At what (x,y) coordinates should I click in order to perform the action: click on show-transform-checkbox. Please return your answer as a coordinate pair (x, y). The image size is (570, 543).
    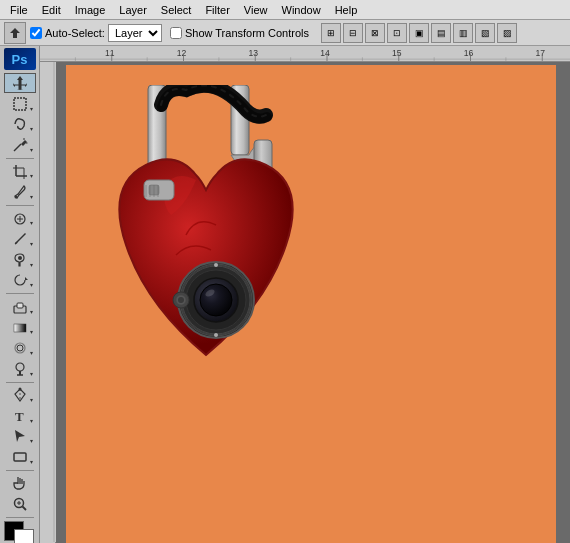
    Looking at the image, I should click on (176, 33).